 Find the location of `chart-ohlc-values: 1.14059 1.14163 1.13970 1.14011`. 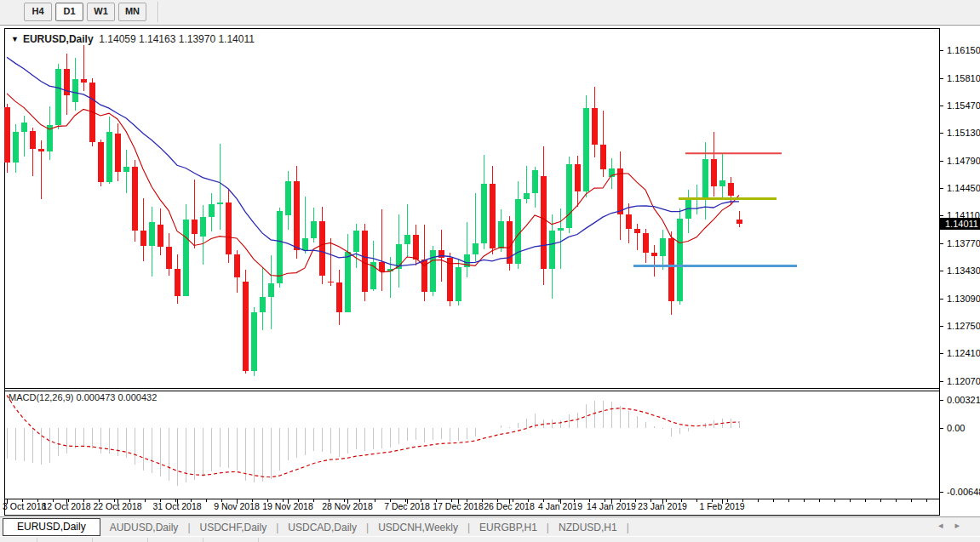

chart-ohlc-values: 1.14059 1.14163 1.13970 1.14011 is located at coordinates (177, 39).